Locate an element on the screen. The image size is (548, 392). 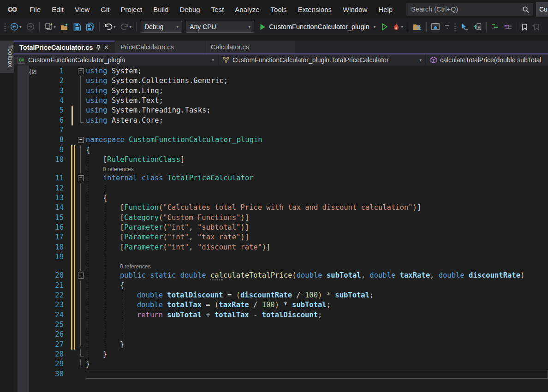
code-line: 23double totalTax = (taxRate / 100) * su… is located at coordinates (289, 305).